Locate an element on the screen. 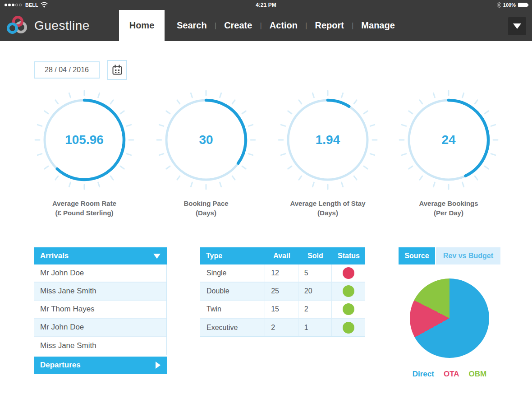 Image resolution: width=532 pixels, height=399 pixels. table-row: Double2520 is located at coordinates (282, 292).